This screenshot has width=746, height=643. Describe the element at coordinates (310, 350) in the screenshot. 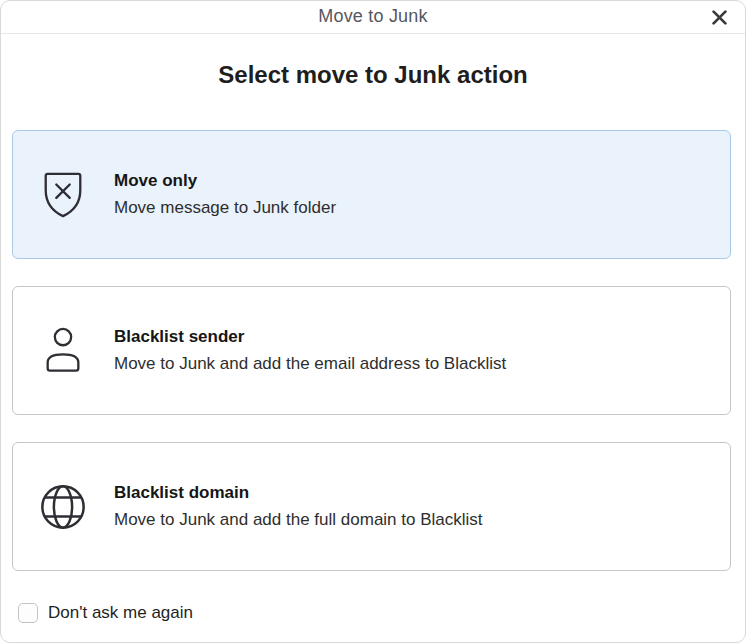

I see `option-text: Blacklist sender Move to Junk and add th…` at that location.